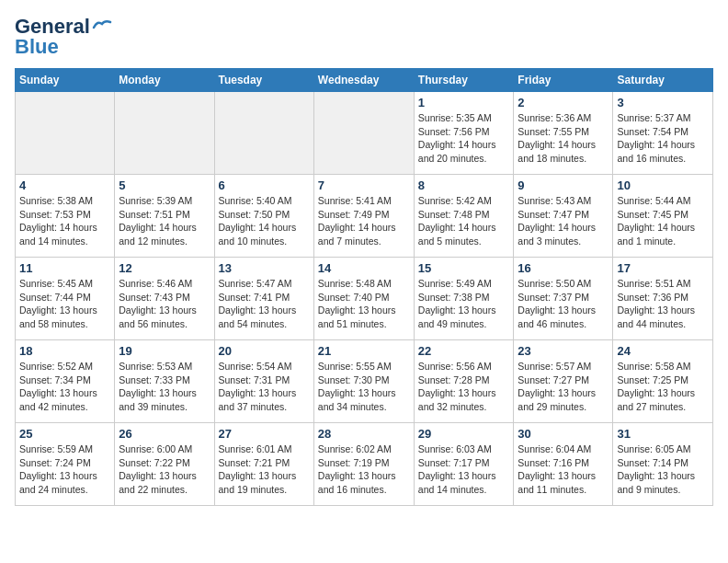 The width and height of the screenshot is (728, 563). Describe the element at coordinates (464, 351) in the screenshot. I see `day-number: 22` at that location.